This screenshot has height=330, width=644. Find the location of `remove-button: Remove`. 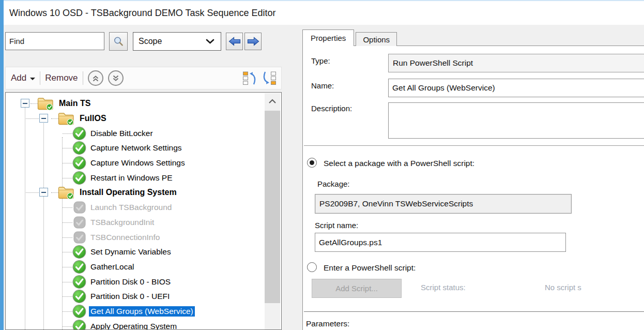

remove-button: Remove is located at coordinates (61, 78).